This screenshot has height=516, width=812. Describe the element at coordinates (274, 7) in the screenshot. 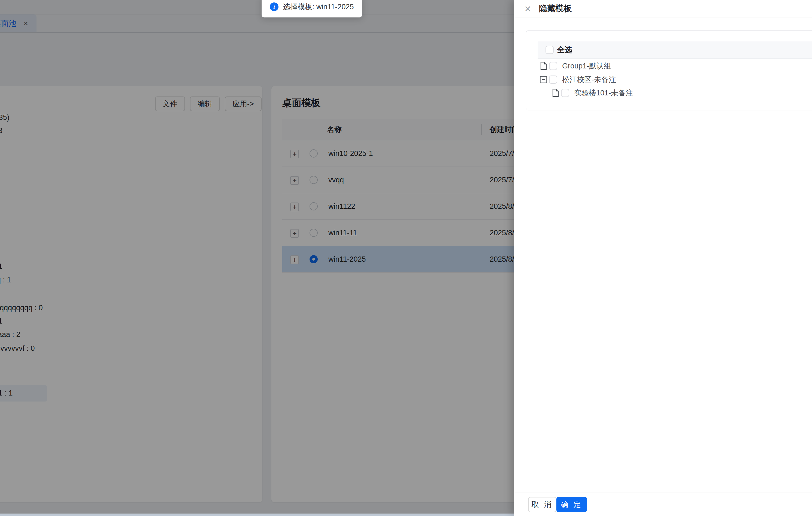

I see `info-icon: i` at that location.